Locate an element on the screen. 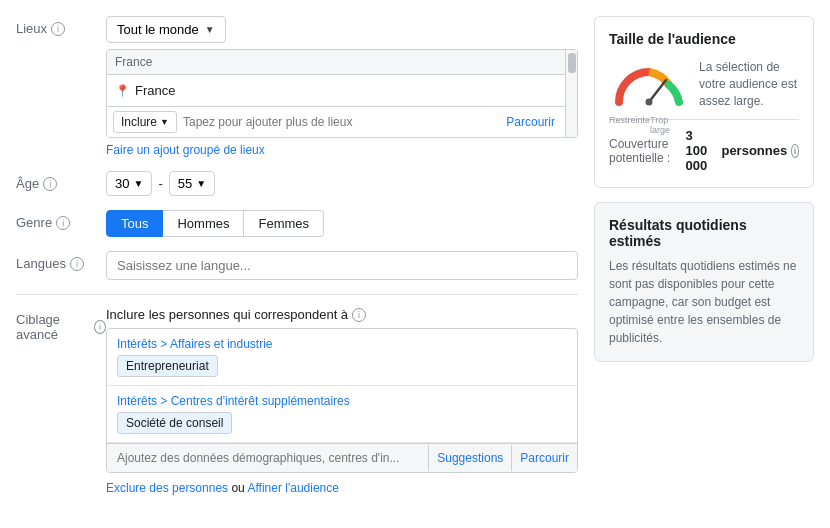 This screenshot has width=830, height=528. lieux-chevron-icon: ▼ is located at coordinates (210, 30).